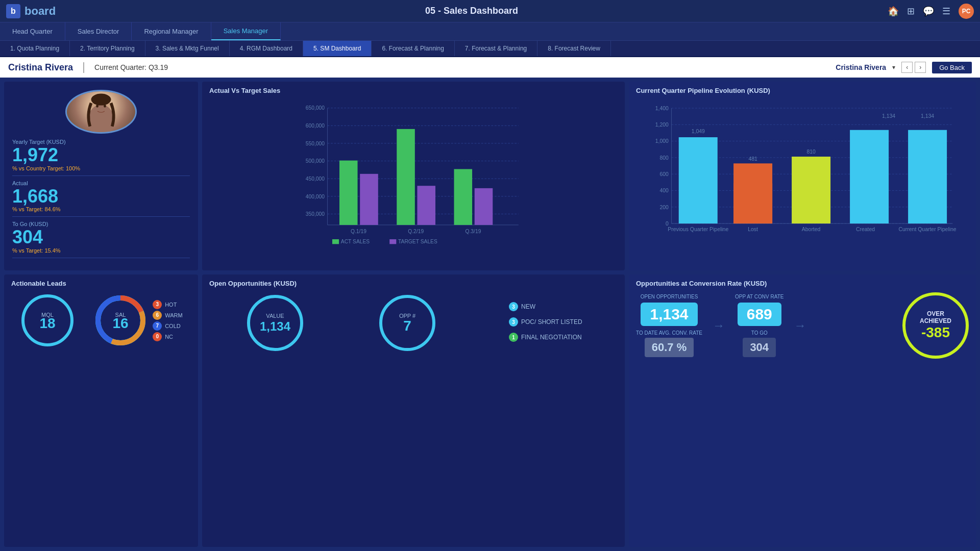  What do you see at coordinates (753, 159) in the screenshot?
I see `svg-text: 481` at bounding box center [753, 159].